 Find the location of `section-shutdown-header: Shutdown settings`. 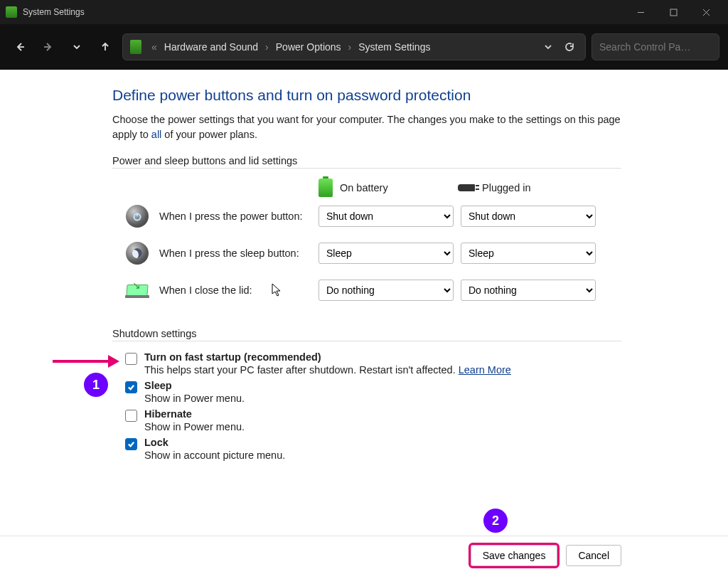

section-shutdown-header: Shutdown settings is located at coordinates (367, 334).